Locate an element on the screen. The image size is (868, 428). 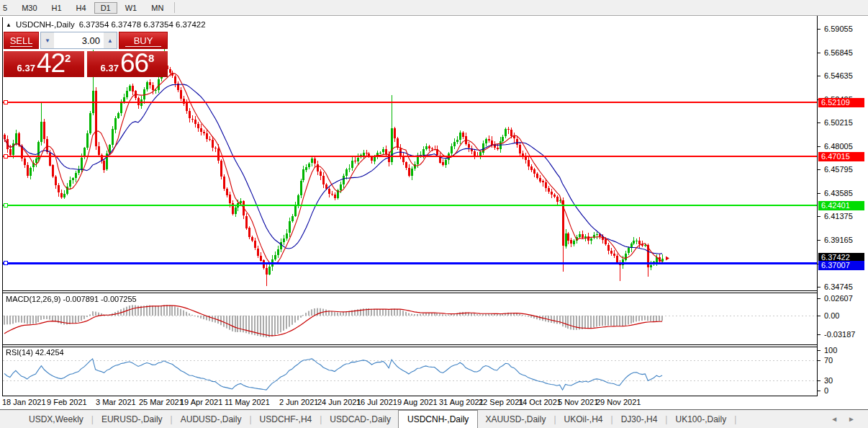
tab-scroll-right-icon: ► is located at coordinates (851, 419).